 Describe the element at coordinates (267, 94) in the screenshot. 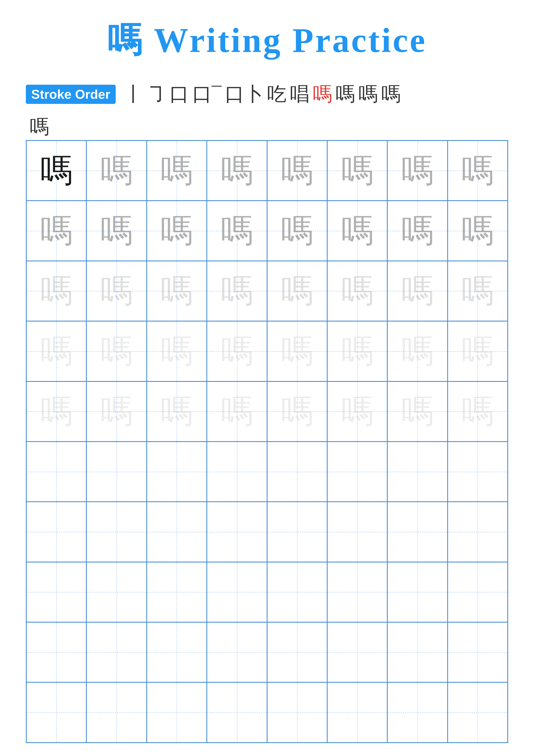

I see `stroke-order-section: Stroke Order 丨 ㇆ 口 口¯ 口卜 吃 唱 嗎 嗎 嗎 嗎` at that location.